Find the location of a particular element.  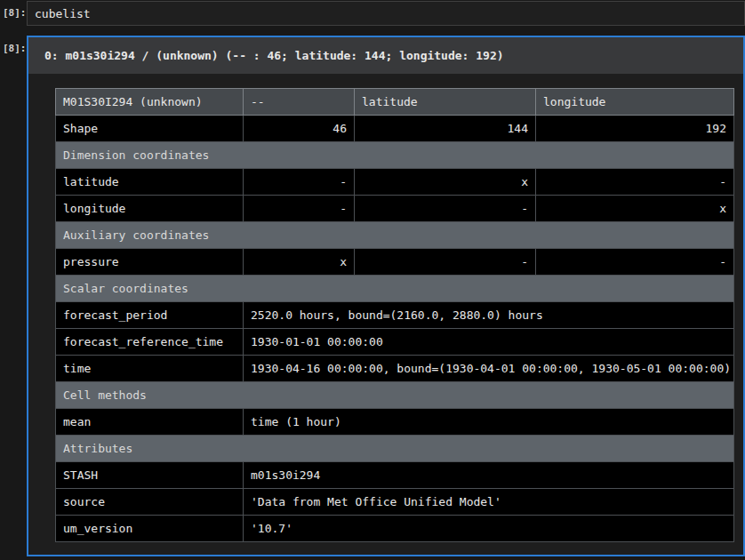

section-header: Scalar coordinates is located at coordinates (395, 289).